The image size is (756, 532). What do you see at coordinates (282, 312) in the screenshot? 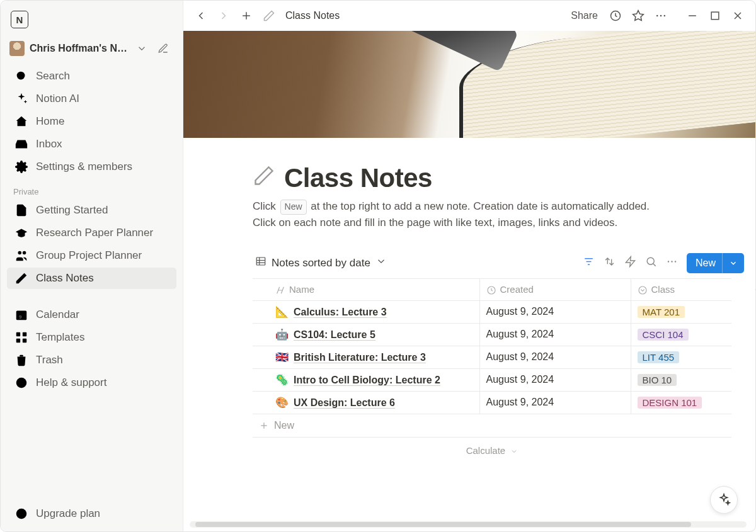
I see `row-emoji-icon: 📐` at bounding box center [282, 312].